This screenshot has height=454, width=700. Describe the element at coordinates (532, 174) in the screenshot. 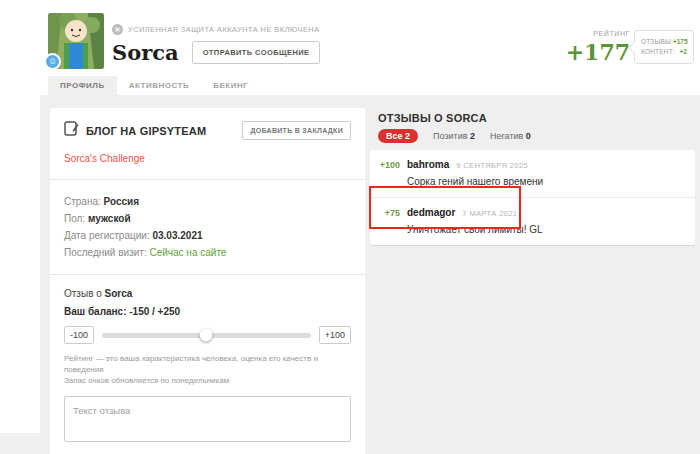

I see `review-item: +100 bahroma 9 СЕНТЯБРЯ 2025 Сорка гений…` at that location.